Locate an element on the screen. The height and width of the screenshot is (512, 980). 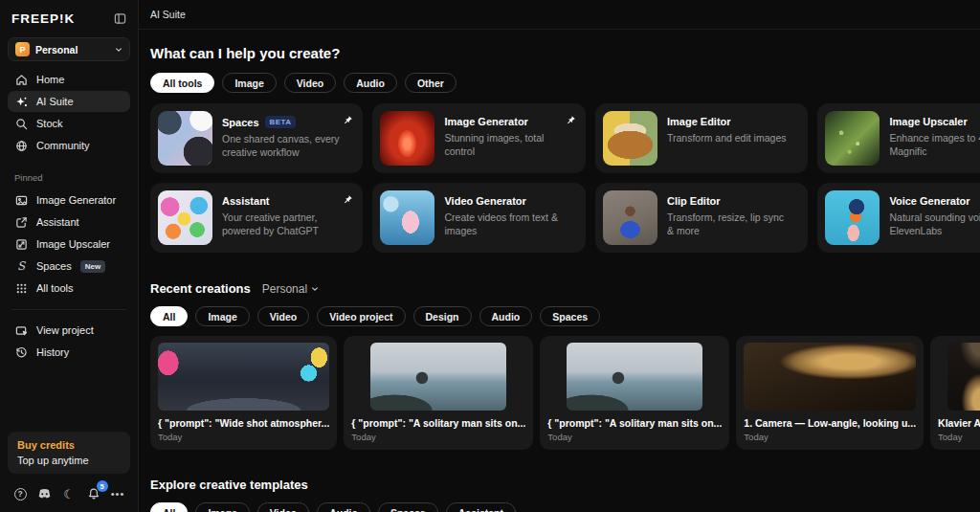
sidebar-footer: ? ☾ 5 ••• is located at coordinates (69, 489).